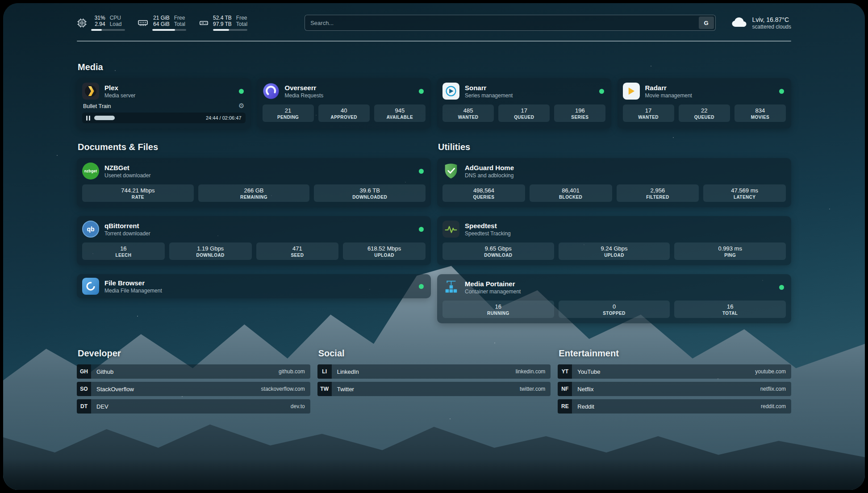 Image resolution: width=868 pixels, height=493 pixels. Describe the element at coordinates (614, 299) in the screenshot. I see `app-card-portainer: Media Portainer Container management 16R…` at that location.